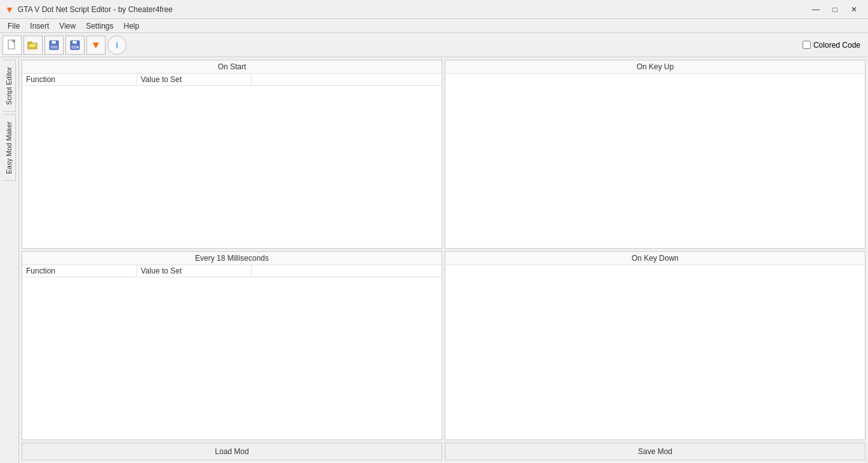  Describe the element at coordinates (89, 10) in the screenshot. I see `title-bar-left: ▼ GTA V Dot Net Script Editor - by Cheat…` at that location.